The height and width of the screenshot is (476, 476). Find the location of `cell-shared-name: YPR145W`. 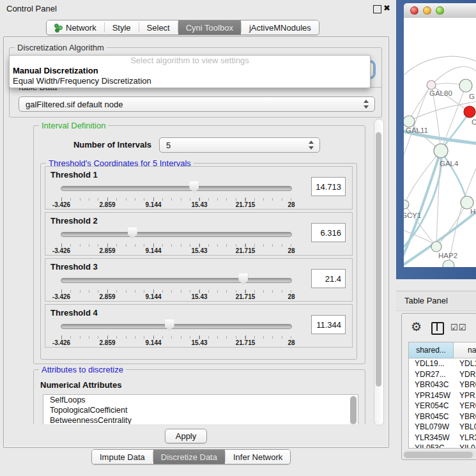

cell-shared-name: YPR145W is located at coordinates (431, 396).